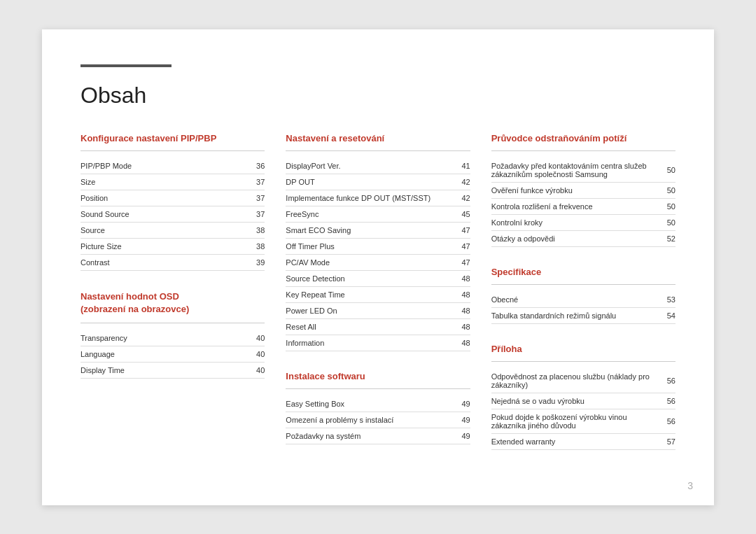 This screenshot has width=756, height=534. I want to click on toc-label: Sound Source, so click(162, 214).